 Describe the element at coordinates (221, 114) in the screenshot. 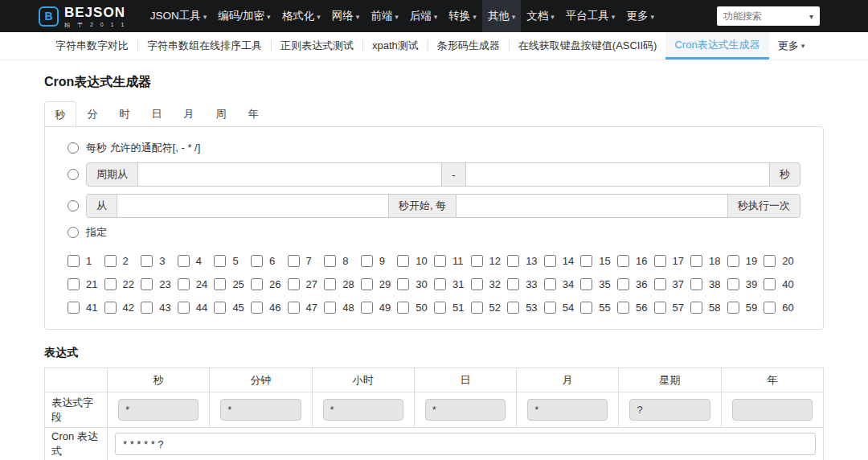

I see `unit-tab: 周` at that location.